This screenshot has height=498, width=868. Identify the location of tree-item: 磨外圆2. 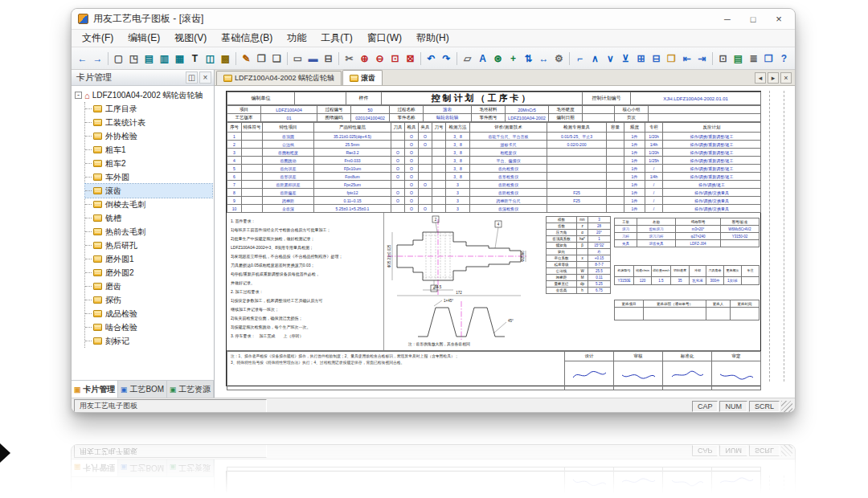
(149, 273).